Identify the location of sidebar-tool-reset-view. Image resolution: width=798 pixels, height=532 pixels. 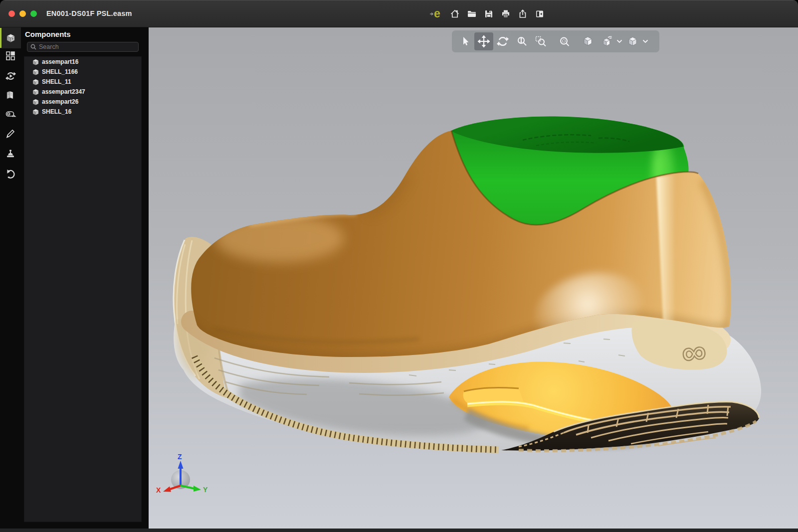
(10, 174).